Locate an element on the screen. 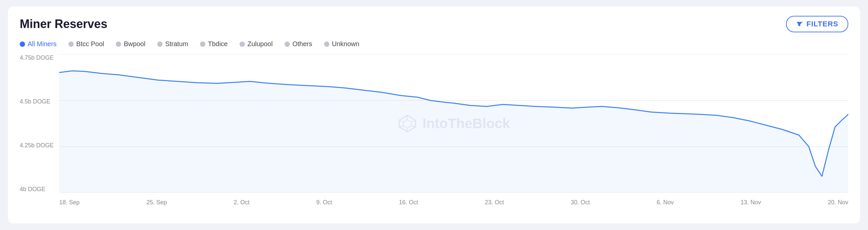 This screenshot has height=230, width=868. legend-label-bwpool: Bwpool is located at coordinates (135, 44).